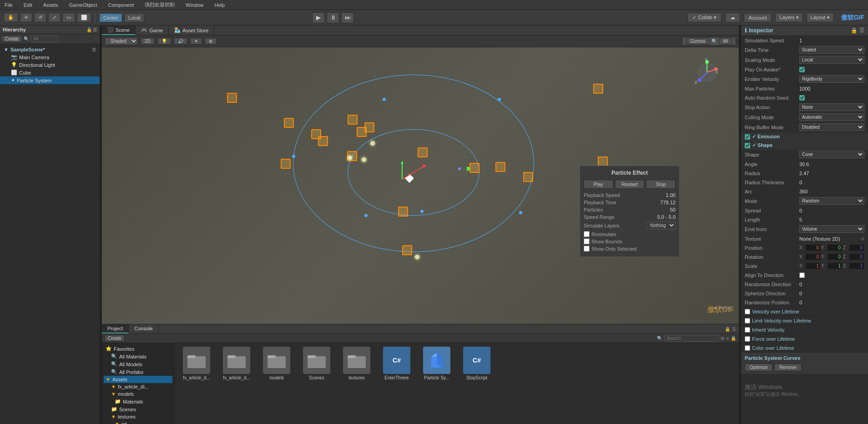  Describe the element at coordinates (832, 229) in the screenshot. I see `insp-emit-from-dropdown: Volume` at that location.